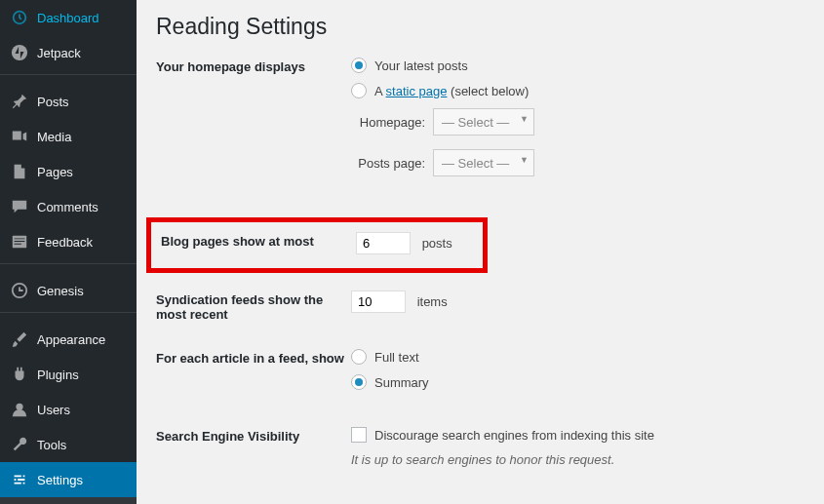 The height and width of the screenshot is (504, 824). I want to click on sidebar-item-label: Settings, so click(60, 480).